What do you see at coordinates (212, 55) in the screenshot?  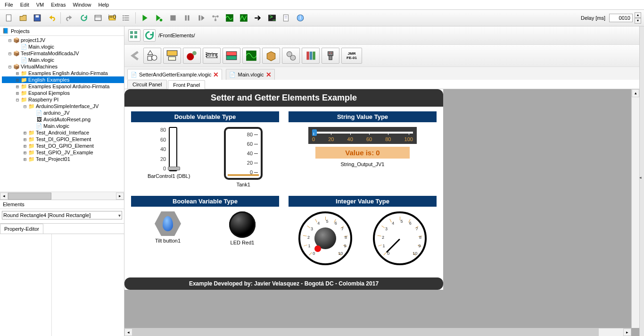 I see `svg-text: String` at bounding box center [212, 55].